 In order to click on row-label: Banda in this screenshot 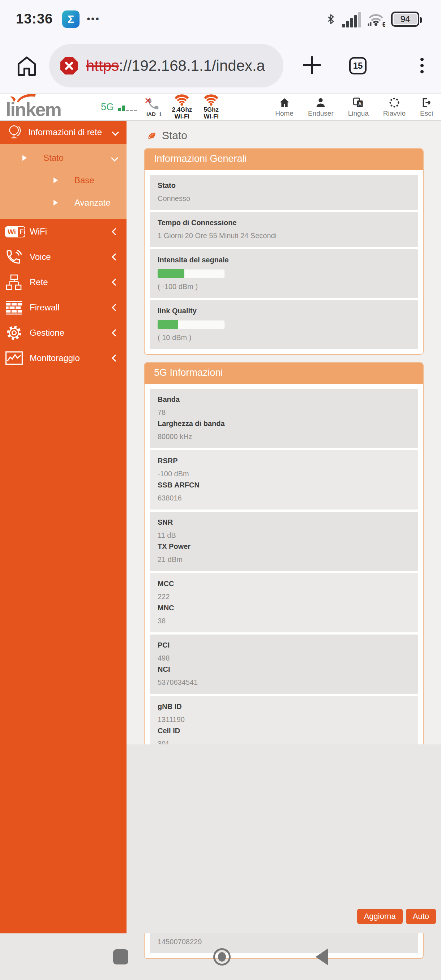, I will do `click(284, 399)`.